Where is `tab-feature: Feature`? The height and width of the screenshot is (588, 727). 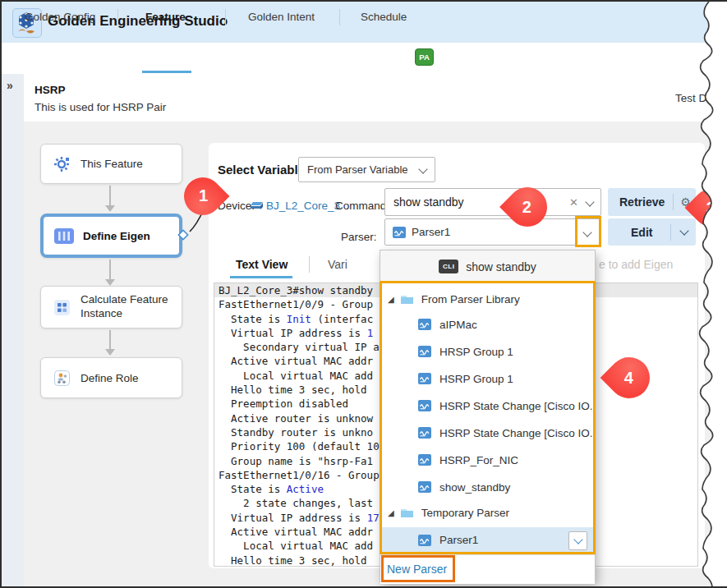 tab-feature: Feature is located at coordinates (166, 16).